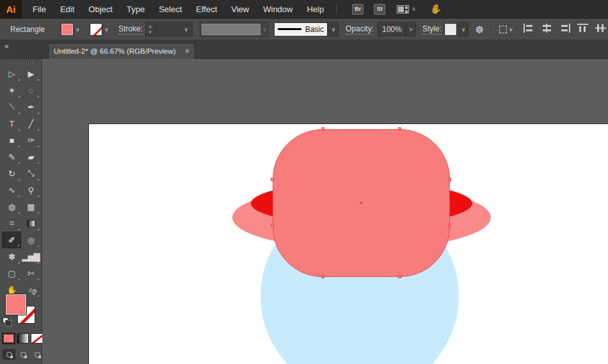 The height and width of the screenshot is (364, 608). Describe the element at coordinates (582, 28) in the screenshot. I see `vertical-align-top-icon` at that location.